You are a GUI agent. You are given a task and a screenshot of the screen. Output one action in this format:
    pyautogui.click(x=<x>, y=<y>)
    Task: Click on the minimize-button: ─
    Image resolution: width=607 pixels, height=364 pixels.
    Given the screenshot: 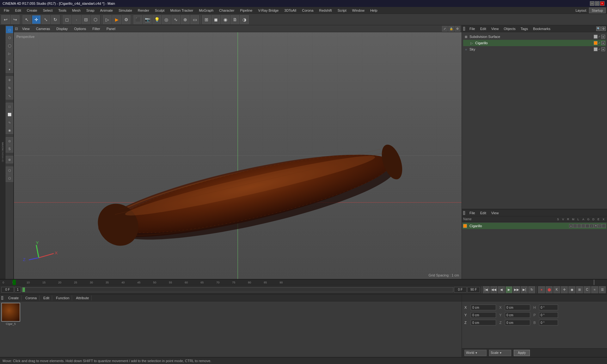 What is the action you would take?
    pyautogui.click(x=592, y=3)
    